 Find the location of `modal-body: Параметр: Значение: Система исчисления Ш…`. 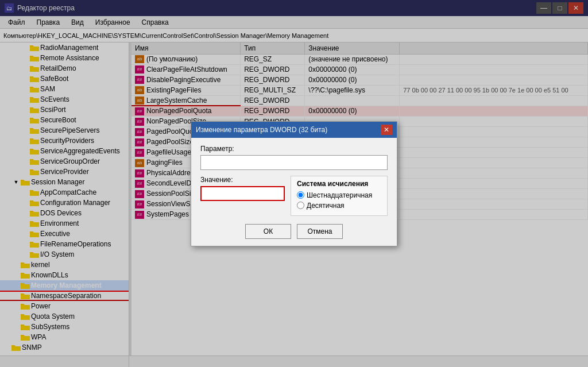

modal-body: Параметр: Значение: Система исчисления Ш… is located at coordinates (294, 192).